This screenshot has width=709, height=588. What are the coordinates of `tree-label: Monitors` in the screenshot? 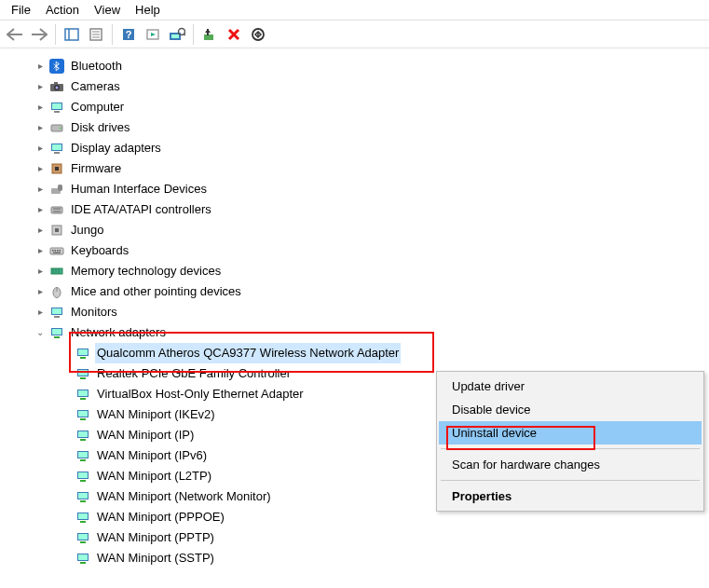 It's located at (94, 312).